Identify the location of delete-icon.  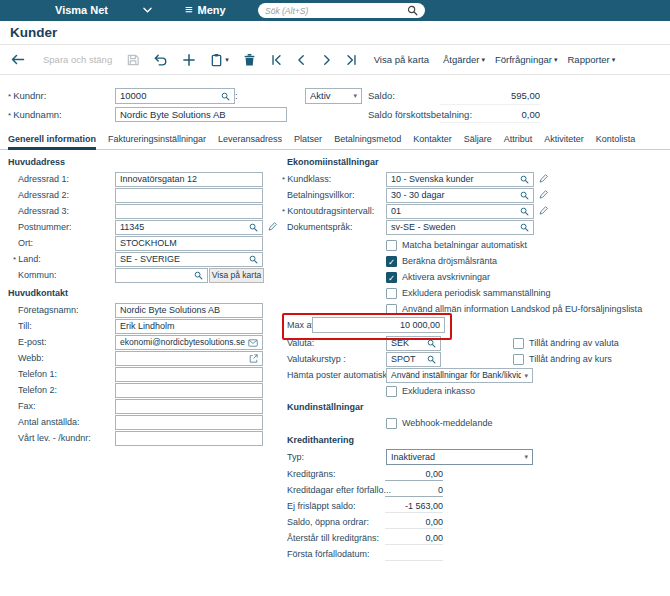
(250, 60).